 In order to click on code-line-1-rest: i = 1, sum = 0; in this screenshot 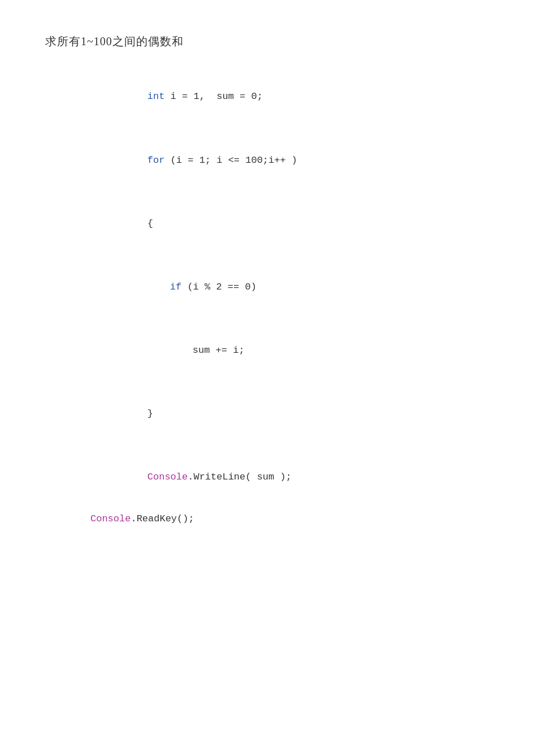, I will do `click(214, 96)`.